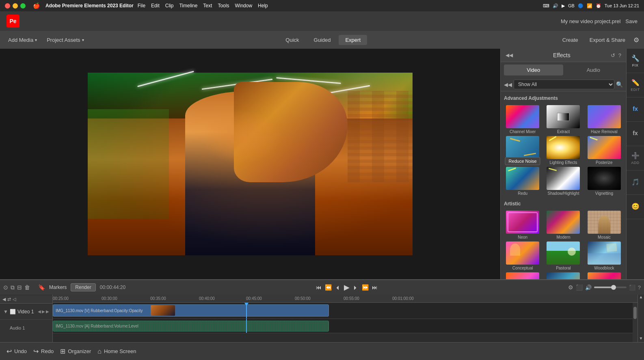  What do you see at coordinates (563, 151) in the screenshot?
I see `effect-lighting-effects: Lighting Effects` at bounding box center [563, 151].